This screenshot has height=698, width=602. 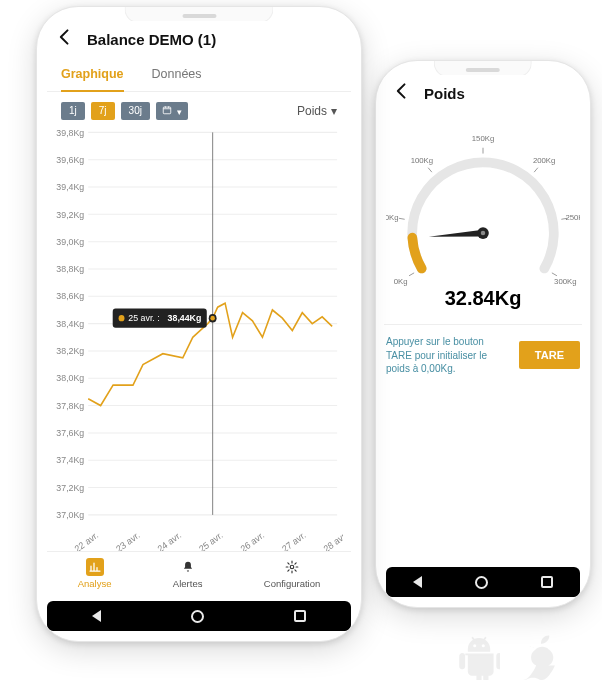 What do you see at coordinates (332, 540) in the screenshot?
I see `svg-text: 28 avr.` at bounding box center [332, 540].